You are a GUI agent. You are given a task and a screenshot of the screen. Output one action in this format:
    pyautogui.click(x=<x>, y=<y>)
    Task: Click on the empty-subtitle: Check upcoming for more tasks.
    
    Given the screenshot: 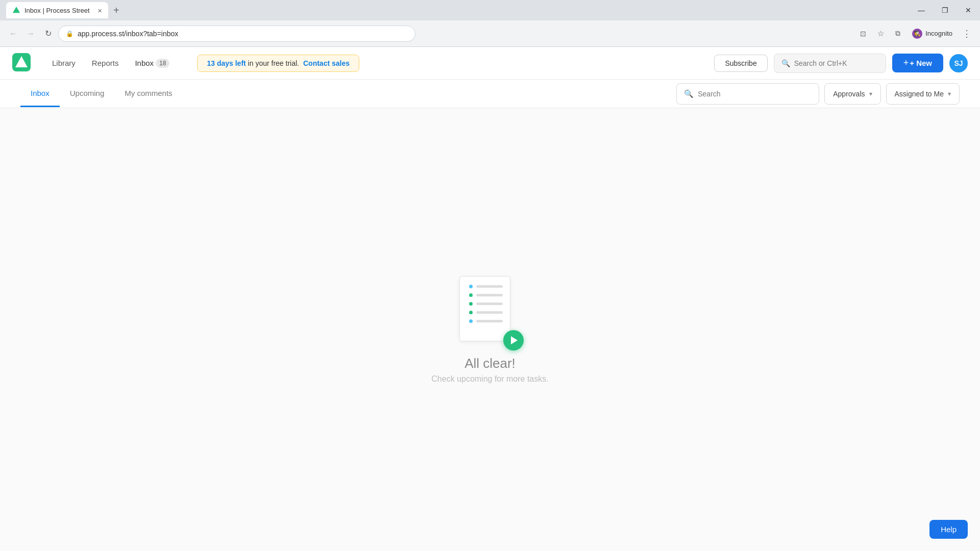 What is the action you would take?
    pyautogui.click(x=490, y=379)
    